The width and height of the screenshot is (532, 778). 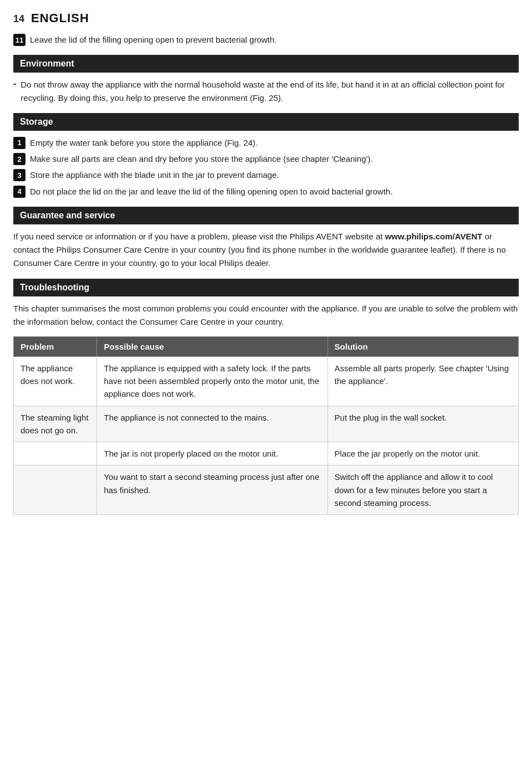 What do you see at coordinates (423, 381) in the screenshot?
I see `solution-1: Assemble all parts properly. See chapter…` at bounding box center [423, 381].